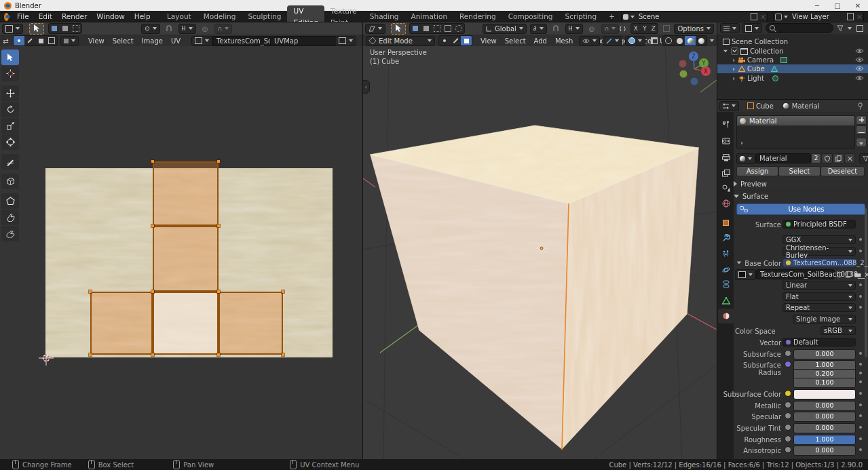 The width and height of the screenshot is (868, 470). I want to click on mode-dropdown: Edit Mode, so click(400, 41).